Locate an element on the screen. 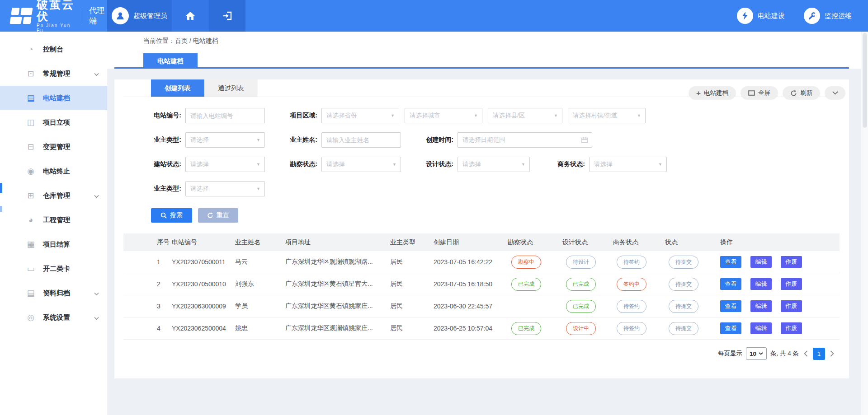  owner-name-input is located at coordinates (361, 140).